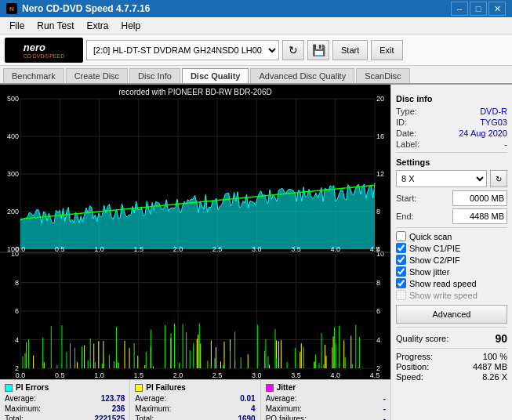  Describe the element at coordinates (44, 50) in the screenshot. I see `nero-logo: nero CD·DVD/SPEED` at that location.